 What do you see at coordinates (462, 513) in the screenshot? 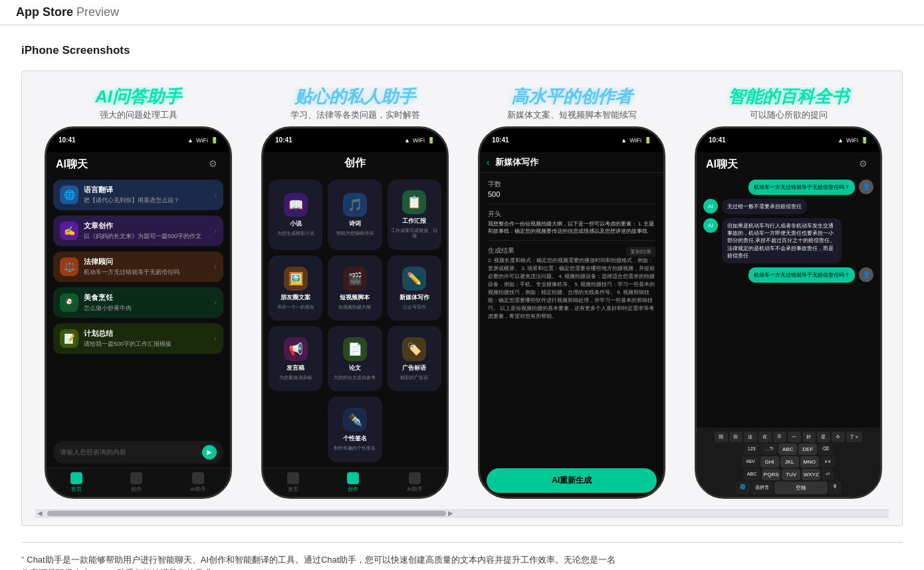
I see `scrollbar: ◀ ▶` at bounding box center [462, 513].